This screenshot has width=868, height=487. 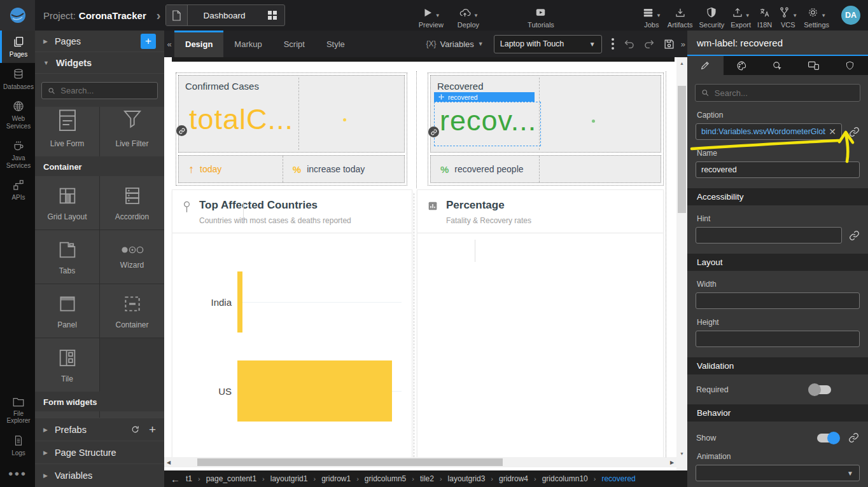 What do you see at coordinates (294, 44) in the screenshot?
I see `tab-script: Script` at bounding box center [294, 44].